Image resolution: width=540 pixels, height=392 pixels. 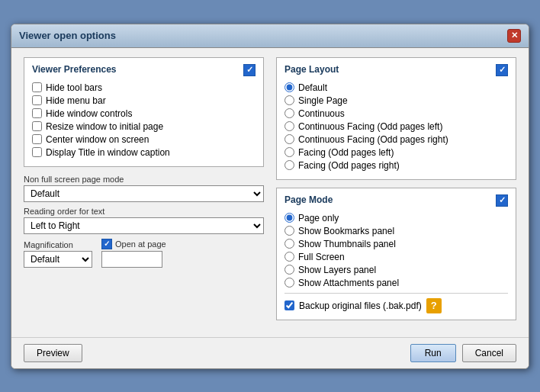 I want to click on reading-order-row: Reading order for text Left to Right, so click(x=143, y=220).